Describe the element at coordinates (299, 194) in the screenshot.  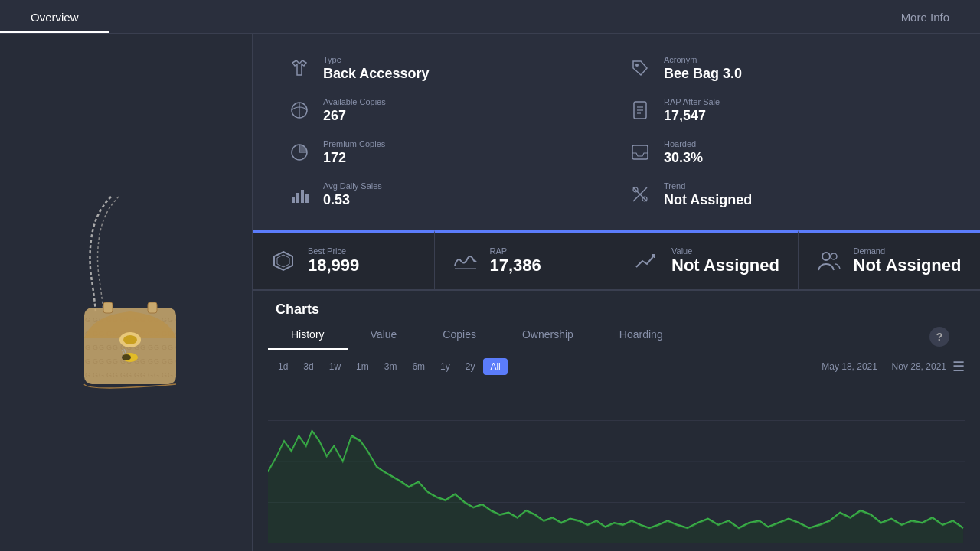
I see `bar-chart-icon` at that location.